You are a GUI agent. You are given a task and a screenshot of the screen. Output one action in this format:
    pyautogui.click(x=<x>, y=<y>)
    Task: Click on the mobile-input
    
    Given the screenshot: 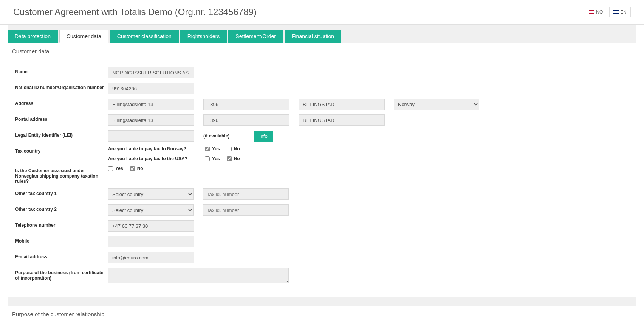 What is the action you would take?
    pyautogui.click(x=151, y=242)
    